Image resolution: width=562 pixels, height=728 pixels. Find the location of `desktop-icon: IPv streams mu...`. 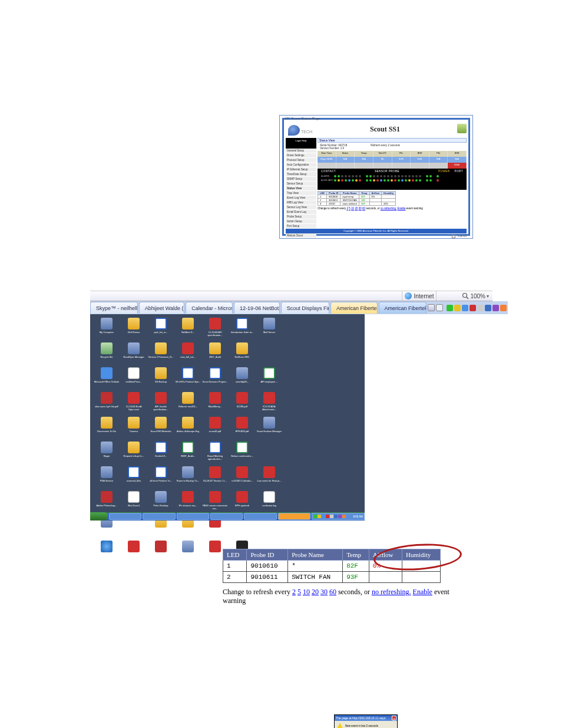

desktop-icon: IPv streams mu... is located at coordinates (188, 503).